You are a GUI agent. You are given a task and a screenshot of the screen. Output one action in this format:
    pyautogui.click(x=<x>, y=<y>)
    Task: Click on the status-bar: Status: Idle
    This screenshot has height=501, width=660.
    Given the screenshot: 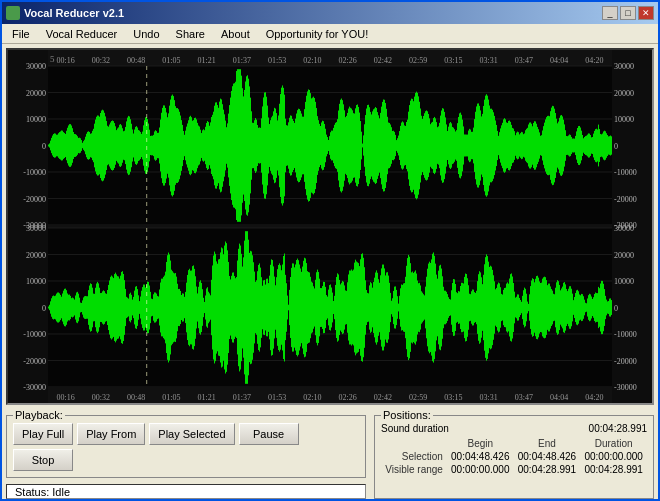 What is the action you would take?
    pyautogui.click(x=186, y=492)
    